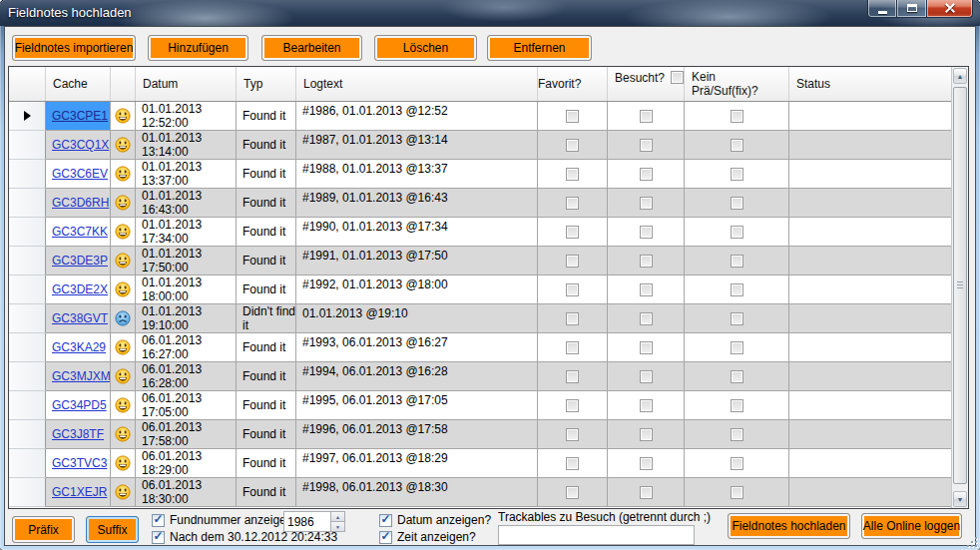 The width and height of the screenshot is (980, 550). What do you see at coordinates (385, 537) in the screenshot?
I see `zeit-checkbox` at bounding box center [385, 537].